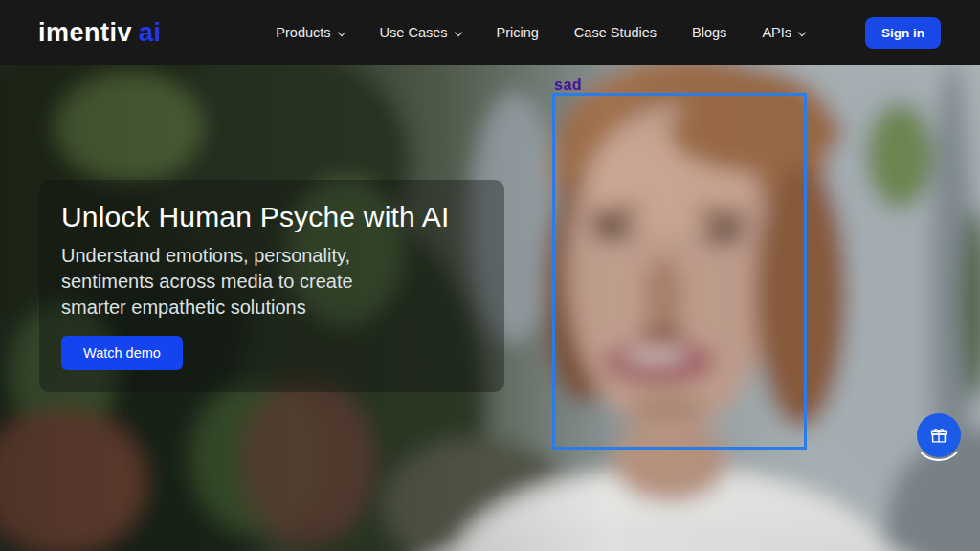 The height and width of the screenshot is (551, 980). Describe the element at coordinates (518, 33) in the screenshot. I see `nav-item-pricing: Pricing` at that location.